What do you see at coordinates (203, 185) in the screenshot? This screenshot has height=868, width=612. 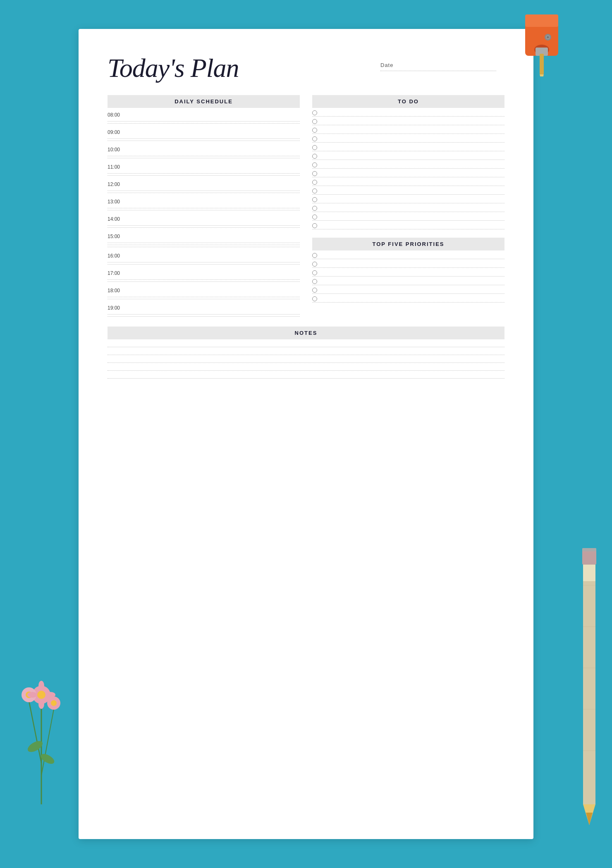 I see `time-block-1200: 12:00` at bounding box center [203, 185].